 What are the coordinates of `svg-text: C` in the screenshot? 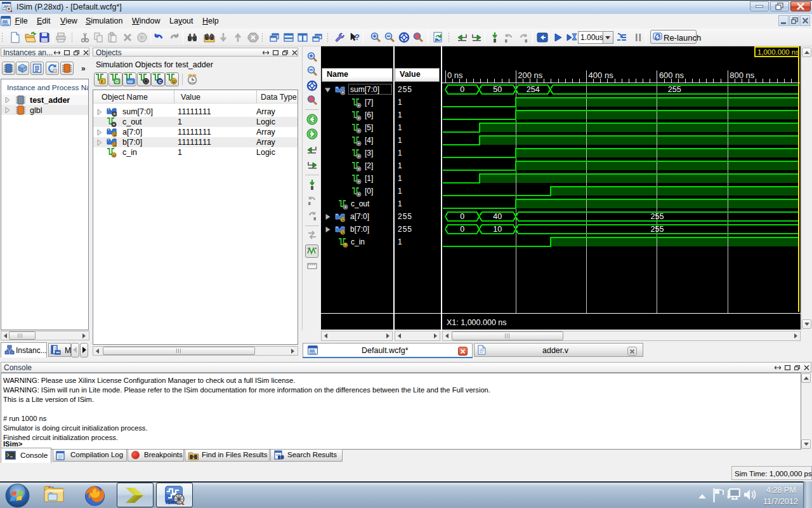 It's located at (160, 81).